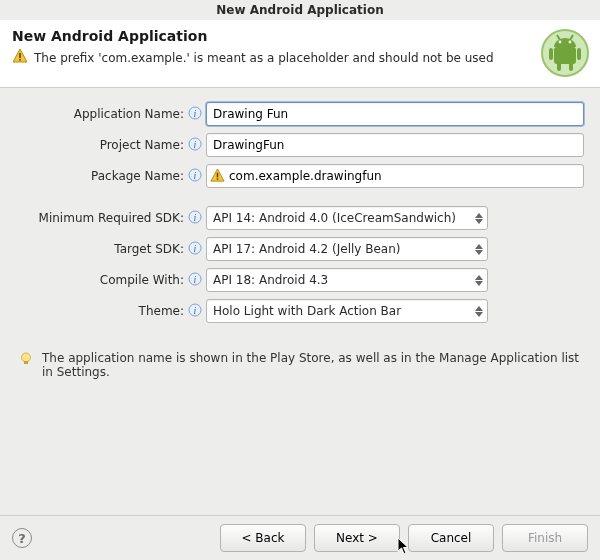 Image resolution: width=600 pixels, height=560 pixels. What do you see at coordinates (306, 249) in the screenshot?
I see `target-sdk-value: API 17: Android 4.2 (Jelly Bean)` at bounding box center [306, 249].